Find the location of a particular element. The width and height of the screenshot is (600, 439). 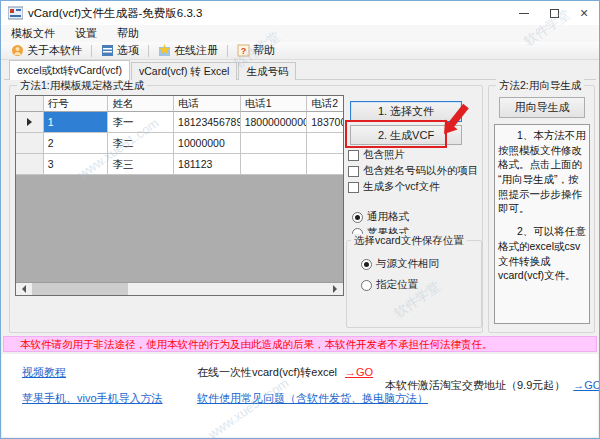

options-icon is located at coordinates (108, 50).